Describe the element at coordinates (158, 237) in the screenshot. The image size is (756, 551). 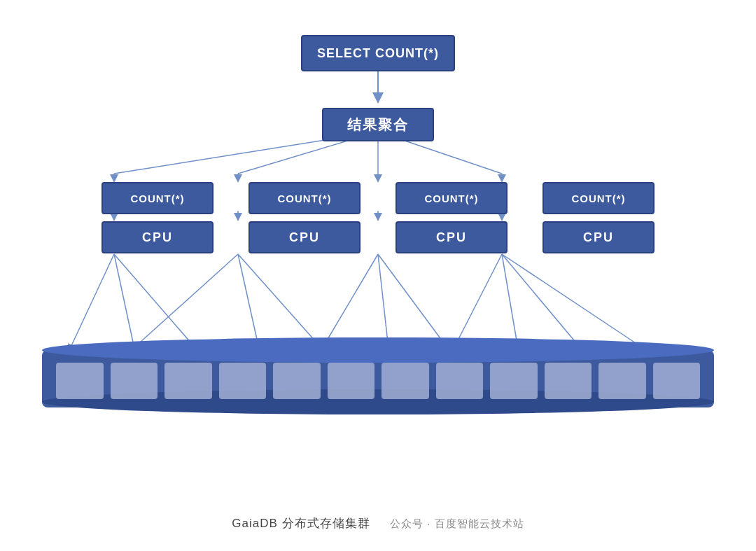
I see `cpu-box-1: CPU` at that location.